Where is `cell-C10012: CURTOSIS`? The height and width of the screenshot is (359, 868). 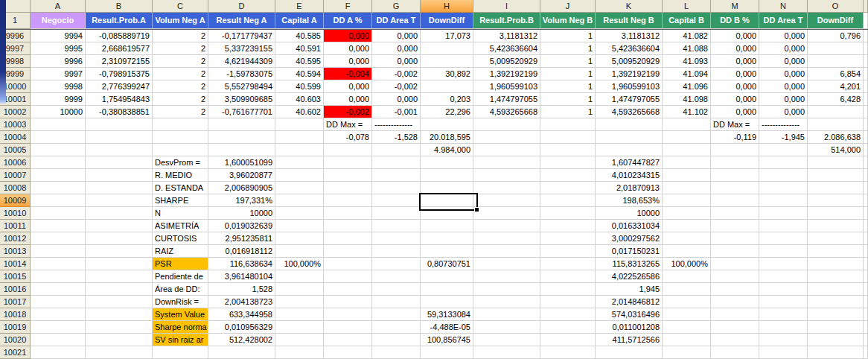
cell-C10012: CURTOSIS is located at coordinates (180, 238).